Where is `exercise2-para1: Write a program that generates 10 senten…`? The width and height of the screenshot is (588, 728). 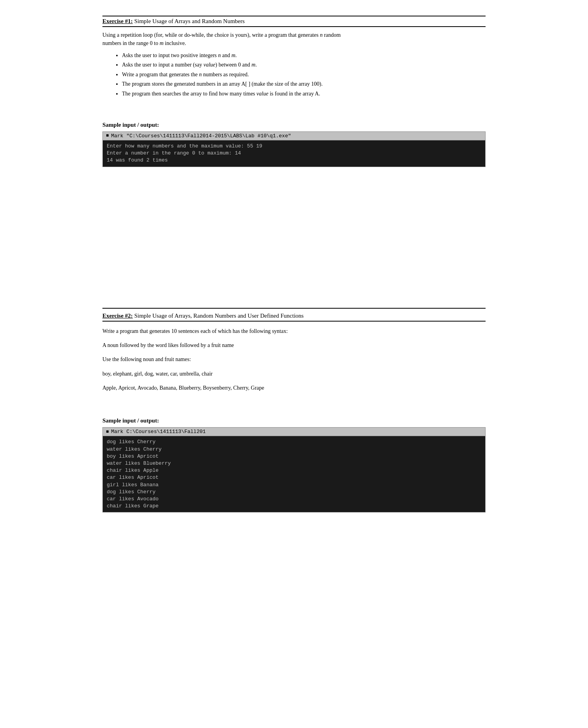 exercise2-para1: Write a program that generates 10 senten… is located at coordinates (294, 331).